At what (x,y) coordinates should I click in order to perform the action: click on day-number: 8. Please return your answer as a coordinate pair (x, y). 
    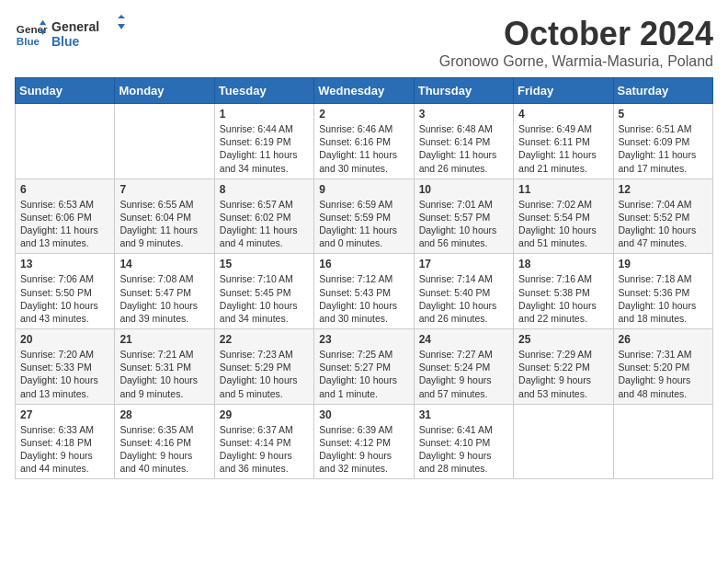
    Looking at the image, I should click on (265, 190).